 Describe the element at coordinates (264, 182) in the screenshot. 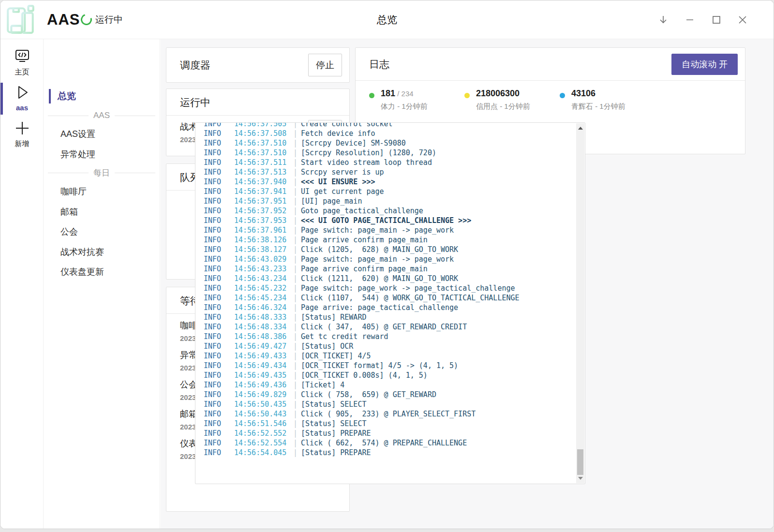

I see `log-timestamp: 14:56:37.940` at that location.